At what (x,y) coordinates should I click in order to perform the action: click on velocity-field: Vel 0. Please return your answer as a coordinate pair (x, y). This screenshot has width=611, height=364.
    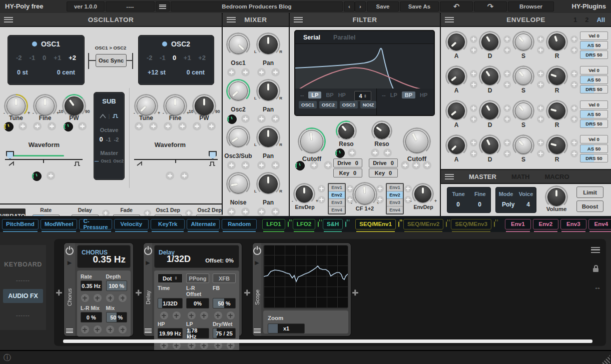
    Looking at the image, I should click on (594, 105).